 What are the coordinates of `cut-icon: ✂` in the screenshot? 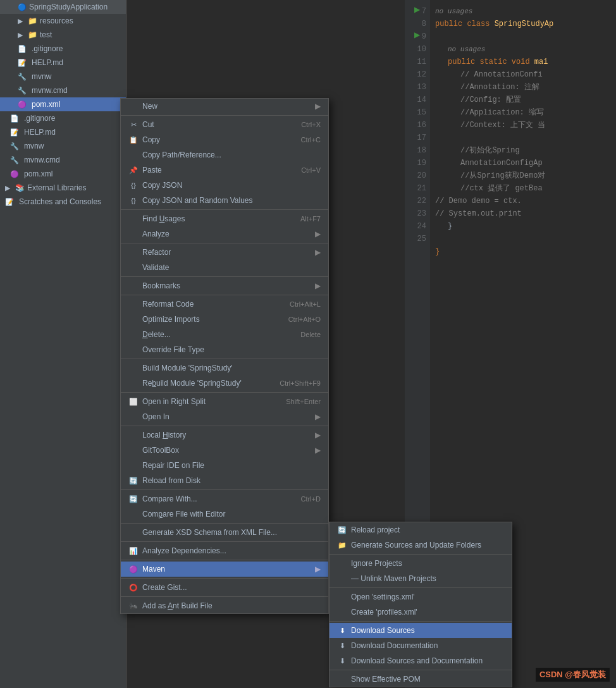 It's located at (133, 125).